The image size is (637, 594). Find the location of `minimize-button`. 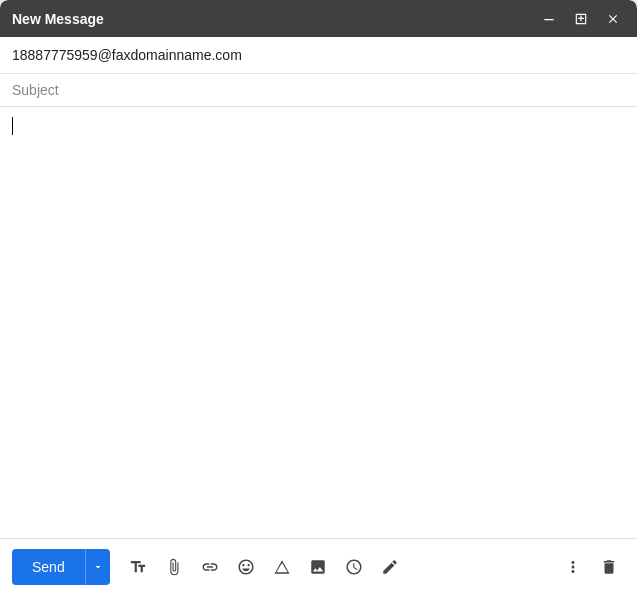

minimize-button is located at coordinates (549, 19).